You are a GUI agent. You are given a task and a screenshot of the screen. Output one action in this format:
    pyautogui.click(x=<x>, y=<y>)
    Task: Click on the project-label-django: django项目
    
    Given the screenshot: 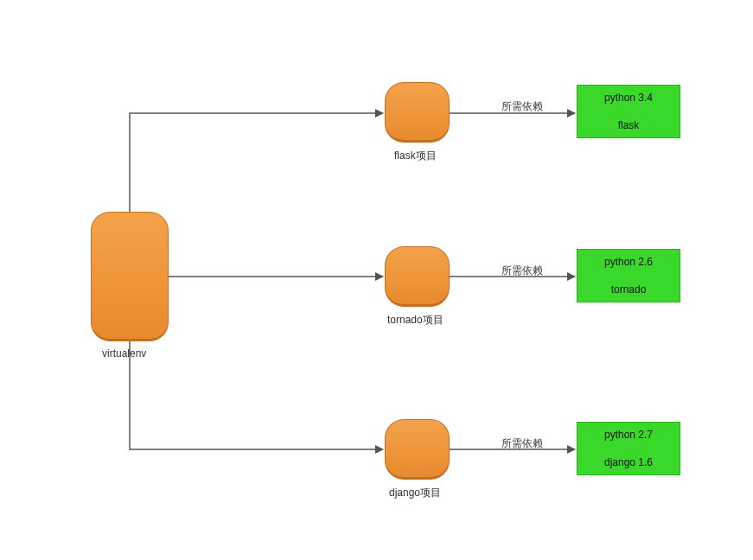 What is the action you would take?
    pyautogui.click(x=415, y=493)
    